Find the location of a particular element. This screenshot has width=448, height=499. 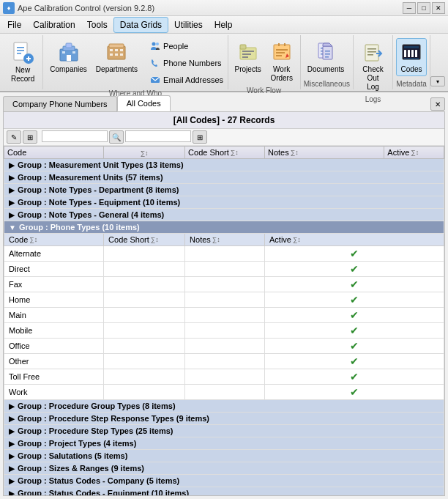

departments-button: Departments is located at coordinates (117, 57).